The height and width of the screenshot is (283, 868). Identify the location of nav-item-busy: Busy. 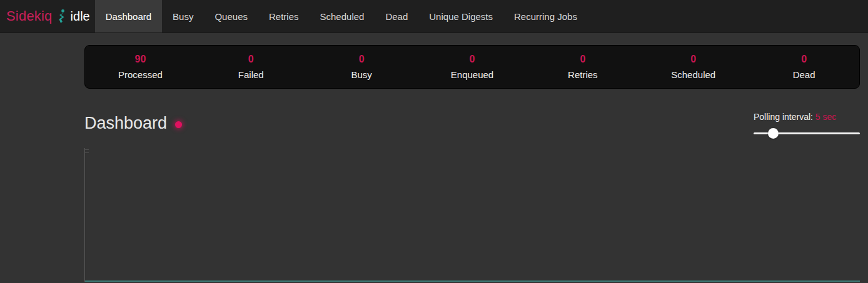
(183, 16).